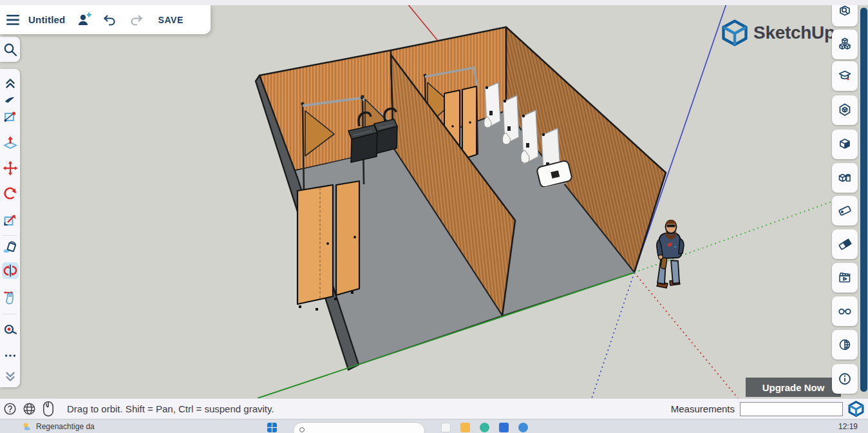 This screenshot has width=868, height=433. Describe the element at coordinates (845, 144) in the screenshot. I see `styles-icon` at that location.